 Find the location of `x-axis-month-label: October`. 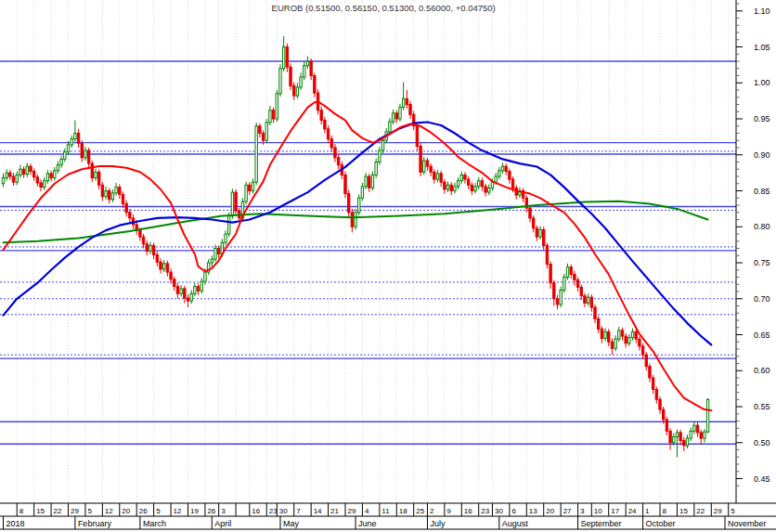

x-axis-month-label: October is located at coordinates (661, 524).